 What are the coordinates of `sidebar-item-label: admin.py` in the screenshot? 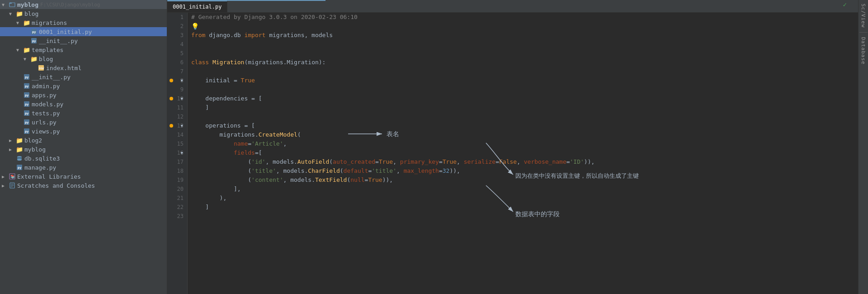 It's located at (46, 86).